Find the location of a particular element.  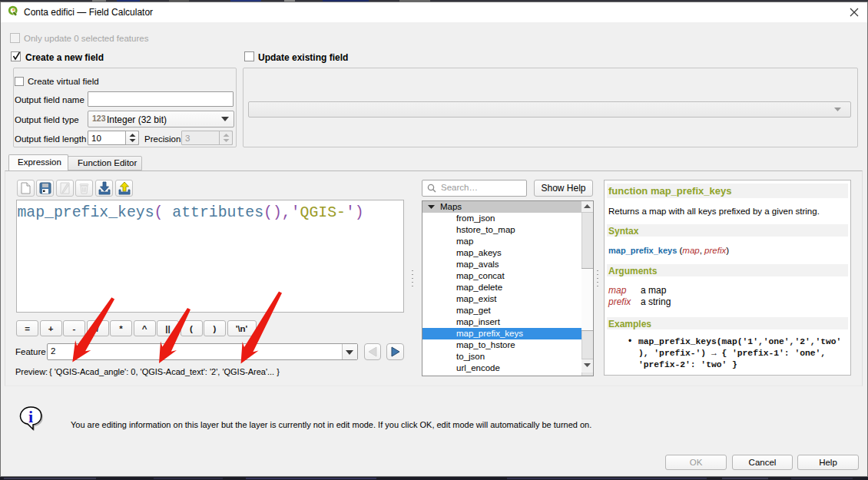

svg-text: i is located at coordinates (31, 416).